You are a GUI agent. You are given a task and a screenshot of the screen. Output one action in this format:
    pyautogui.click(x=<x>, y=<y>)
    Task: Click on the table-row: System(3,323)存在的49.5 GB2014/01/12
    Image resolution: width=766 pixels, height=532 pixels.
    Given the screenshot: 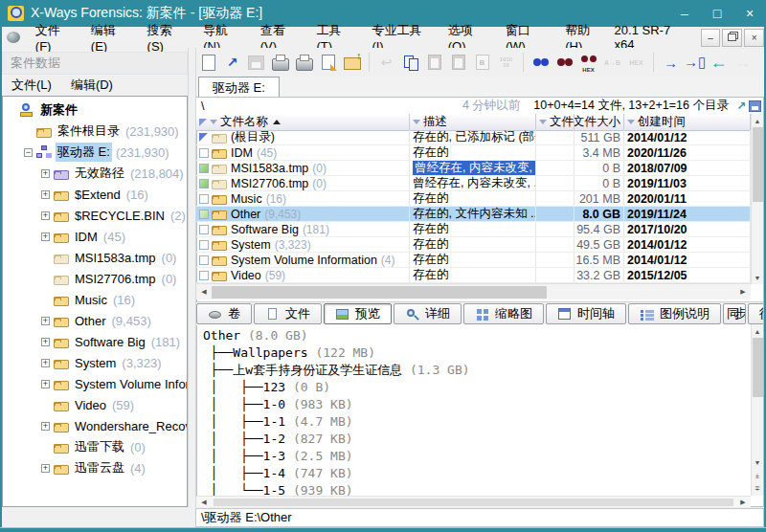 What is the action you would take?
    pyautogui.click(x=473, y=245)
    